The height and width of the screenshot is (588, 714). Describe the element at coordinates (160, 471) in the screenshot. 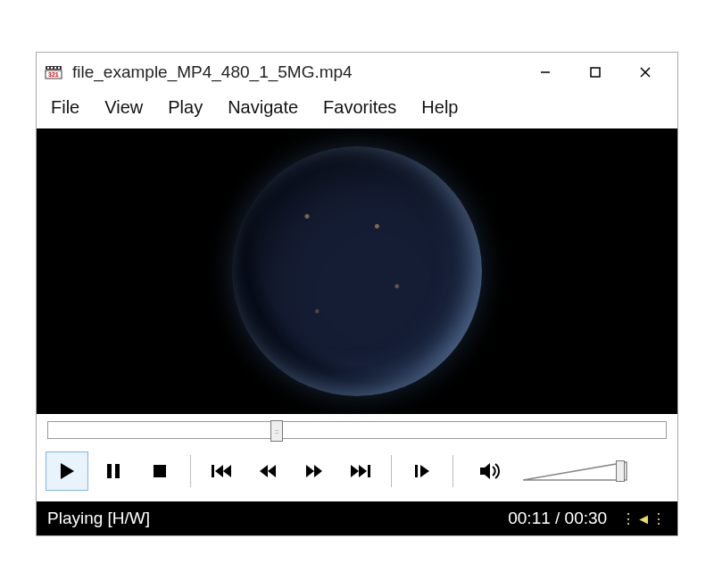

I see `stop-button` at that location.